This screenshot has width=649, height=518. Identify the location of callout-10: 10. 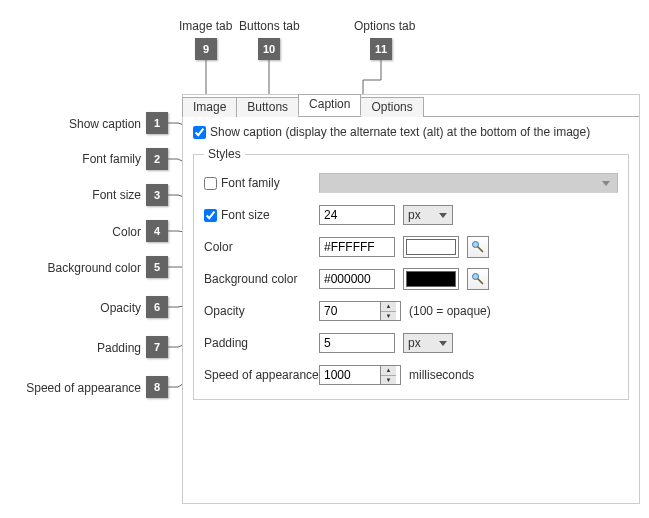
(269, 49).